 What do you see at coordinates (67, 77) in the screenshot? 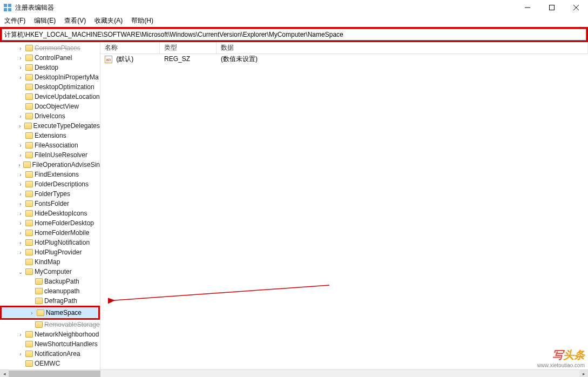
I see `tree-item-label: DesktopIniPropertyMa` at bounding box center [67, 77].